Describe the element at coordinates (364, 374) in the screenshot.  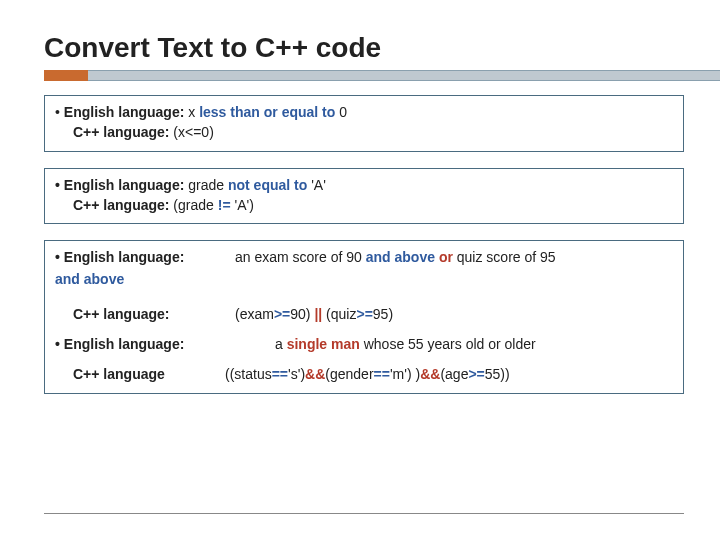
I see `example-4-cpp-row: C++ language ((status=='s')&&(gender=='m…` at that location.